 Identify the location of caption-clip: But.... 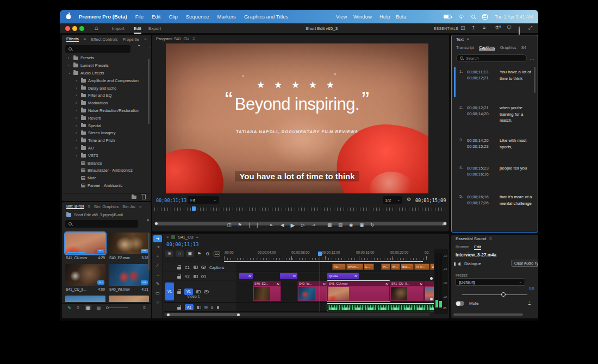
(407, 267).